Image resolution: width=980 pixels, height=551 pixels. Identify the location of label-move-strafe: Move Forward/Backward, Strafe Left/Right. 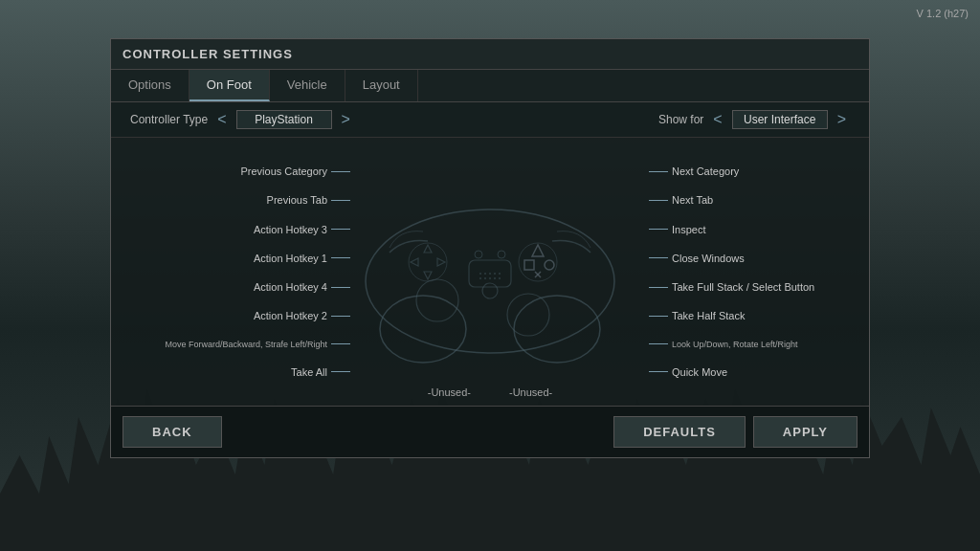
(235, 344).